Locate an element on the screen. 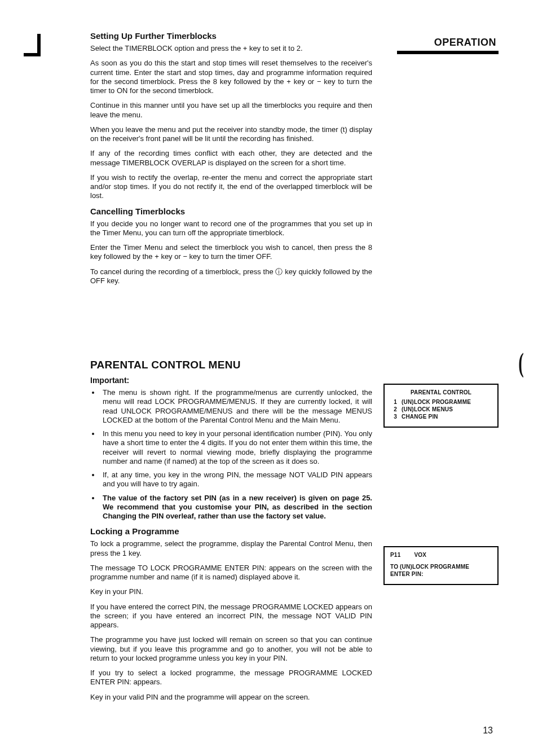 Image resolution: width=538 pixels, height=756 pixels. body-text: Select the TIMERBLOCK option and press t… is located at coordinates (231, 49).